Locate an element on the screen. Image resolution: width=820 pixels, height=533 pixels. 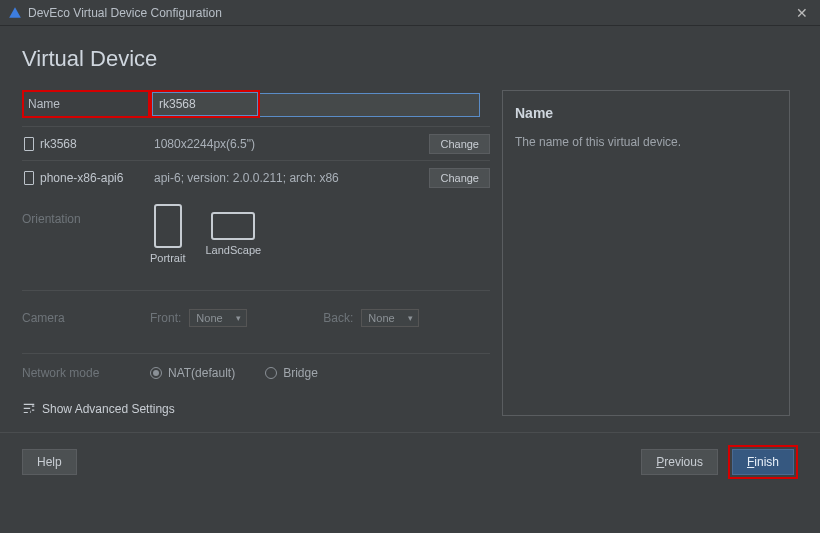
help-button: Help is located at coordinates (50, 462).